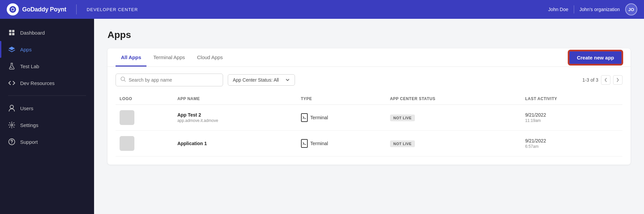  What do you see at coordinates (12, 49) in the screenshot?
I see `layers-icon` at bounding box center [12, 49].